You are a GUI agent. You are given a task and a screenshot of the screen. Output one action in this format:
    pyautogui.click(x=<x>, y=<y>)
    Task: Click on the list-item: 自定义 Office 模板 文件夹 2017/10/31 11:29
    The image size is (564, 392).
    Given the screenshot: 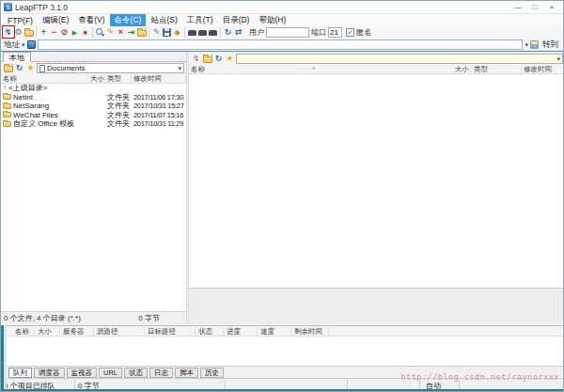 What is the action you would take?
    pyautogui.click(x=94, y=124)
    